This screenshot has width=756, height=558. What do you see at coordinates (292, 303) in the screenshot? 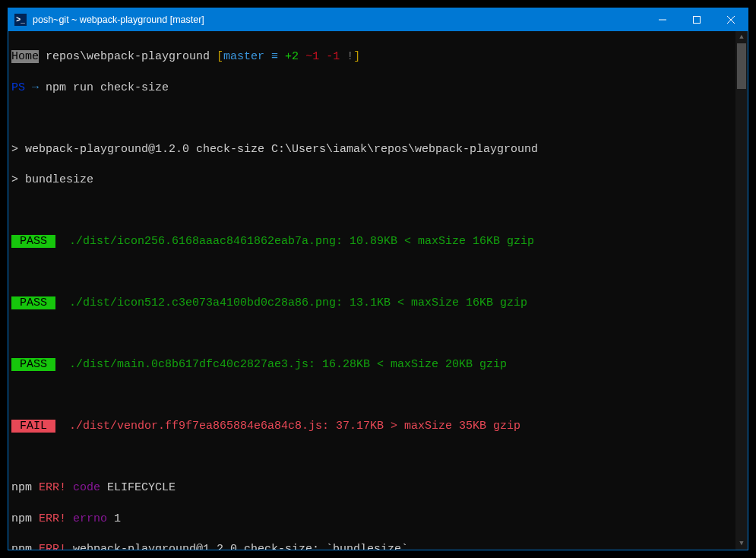
I see `result-line: ./dist/icon512.c3e073a4100bd0c28a86.png:…` at bounding box center [292, 303].